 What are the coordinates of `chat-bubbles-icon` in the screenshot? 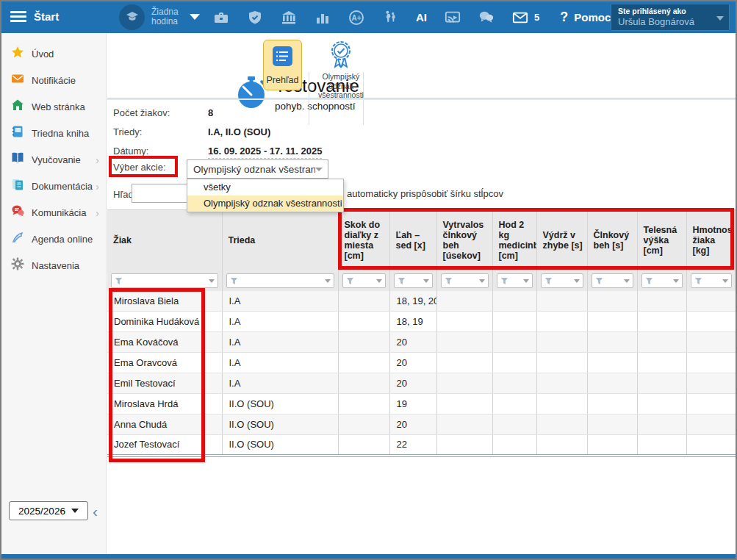 It's located at (486, 18).